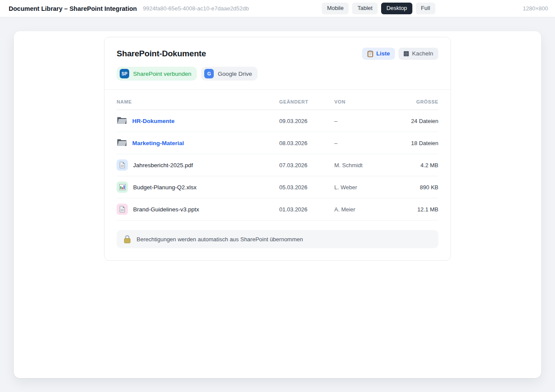 The width and height of the screenshot is (555, 392). I want to click on modified-date: 07.03.2026, so click(307, 165).